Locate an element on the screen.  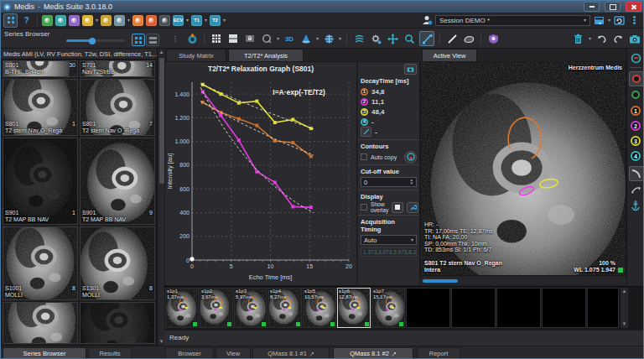
roi-red-button is located at coordinates (636, 79).